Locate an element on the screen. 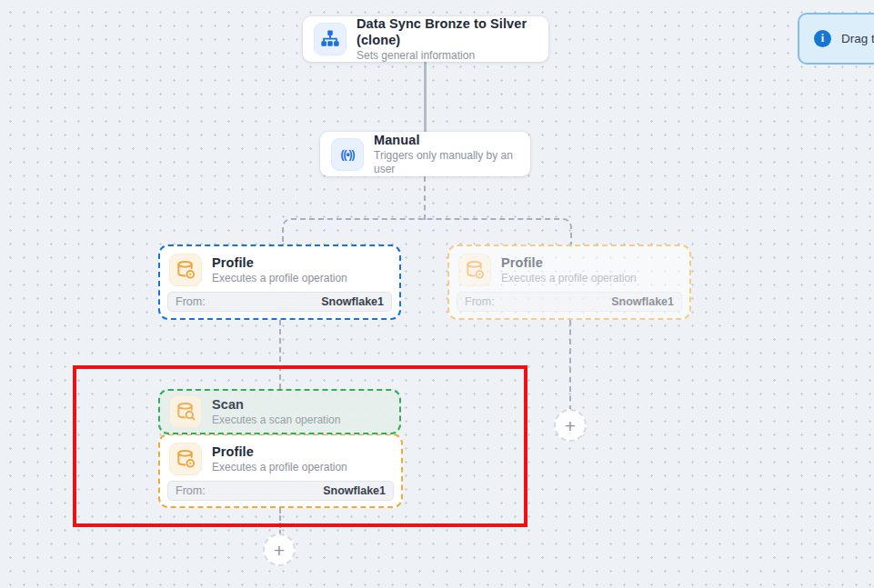 This screenshot has height=588, width=874. node-subtitle: Triggers only manually by an user is located at coordinates (447, 163).